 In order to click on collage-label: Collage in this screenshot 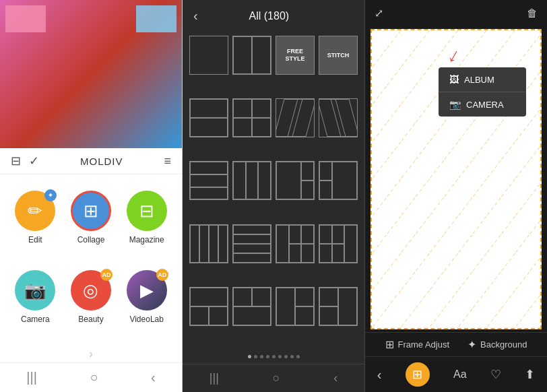, I will do `click(92, 240)`.